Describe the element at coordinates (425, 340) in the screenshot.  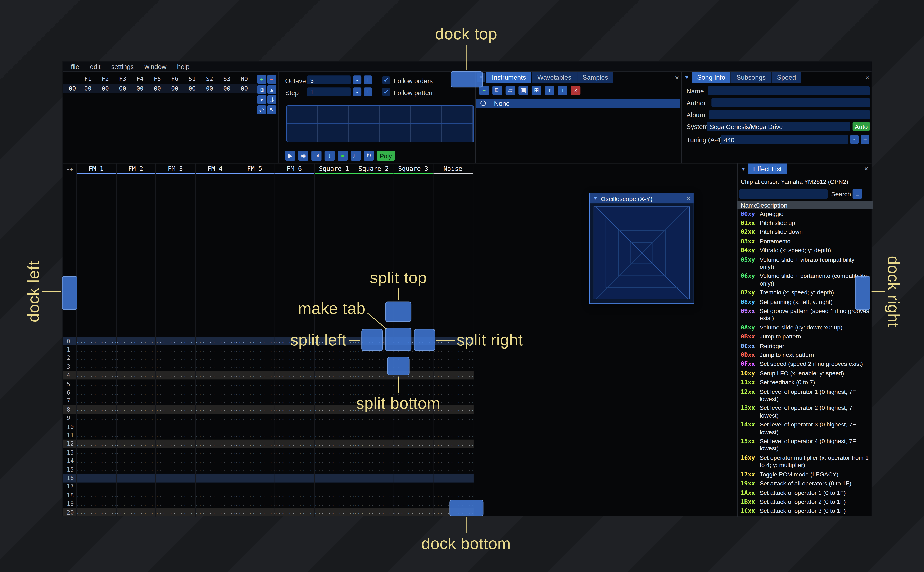
I see `split-target-right` at that location.